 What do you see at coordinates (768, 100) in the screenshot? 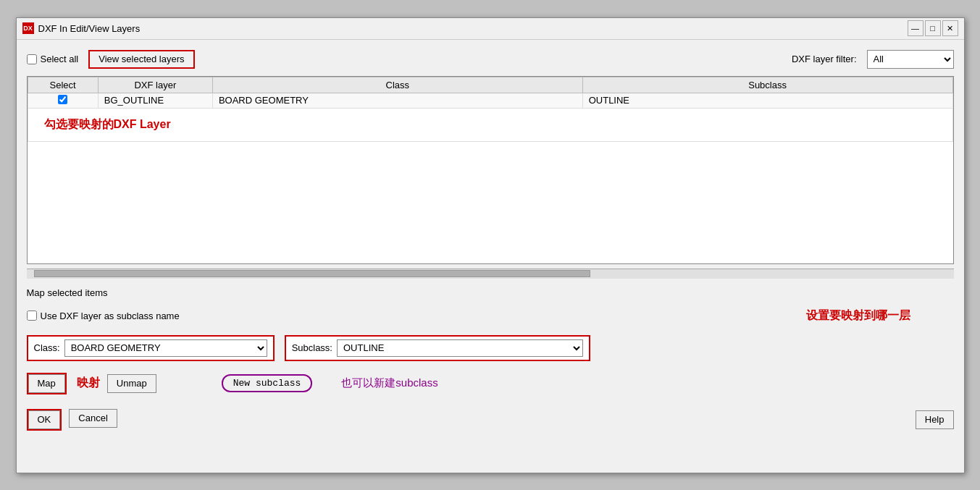
I see `row-subclass-cell: OUTLINE` at bounding box center [768, 100].